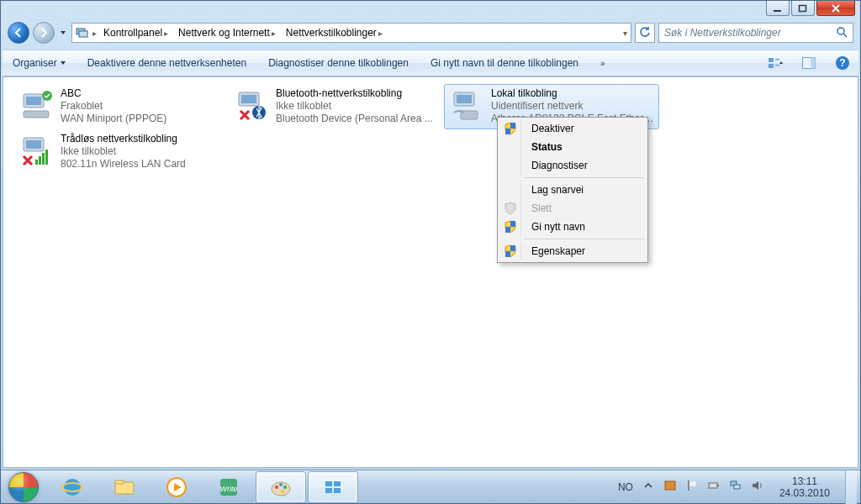  Describe the element at coordinates (756, 33) in the screenshot. I see `search-input: Søk i Nettverkstilkoblinger` at that location.